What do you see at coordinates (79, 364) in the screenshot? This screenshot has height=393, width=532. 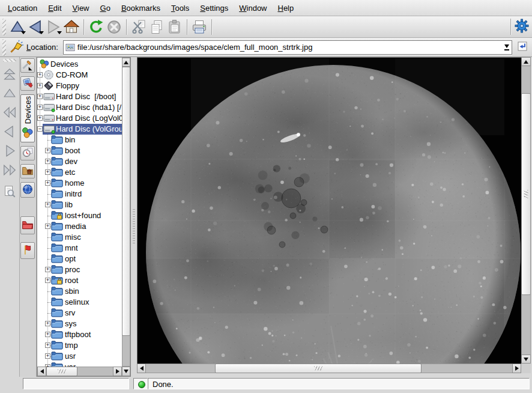 I see `tree-item-var: +var` at bounding box center [79, 364].